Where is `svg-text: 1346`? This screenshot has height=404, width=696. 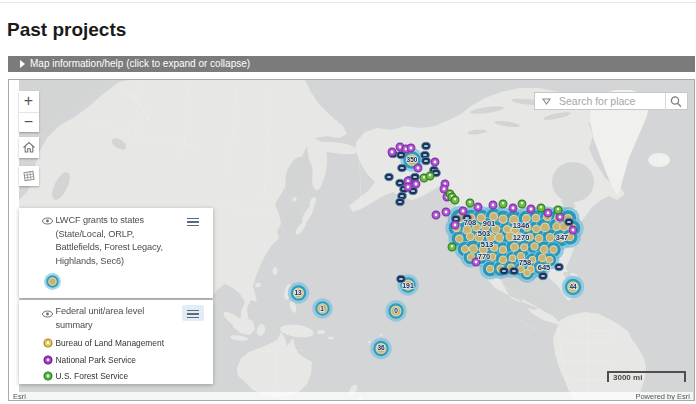
svg-text: 1346 is located at coordinates (522, 226).